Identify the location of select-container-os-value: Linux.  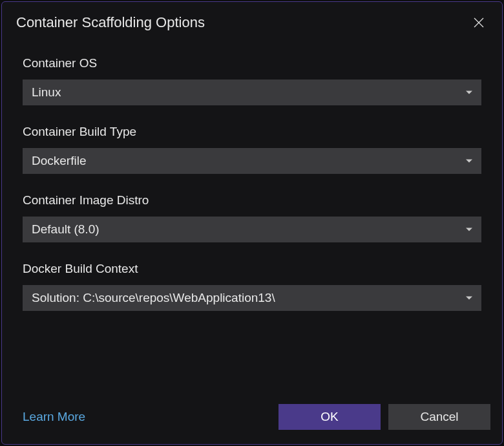
(244, 92).